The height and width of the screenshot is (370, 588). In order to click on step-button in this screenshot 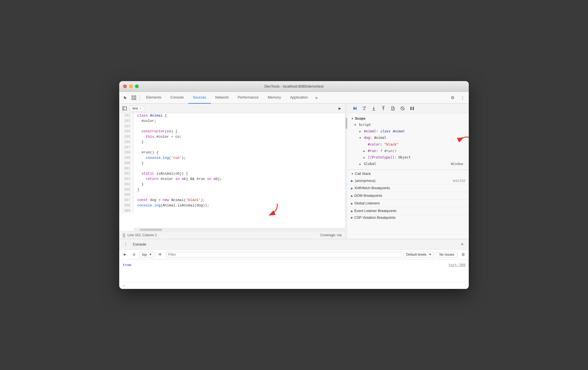, I will do `click(393, 108)`.